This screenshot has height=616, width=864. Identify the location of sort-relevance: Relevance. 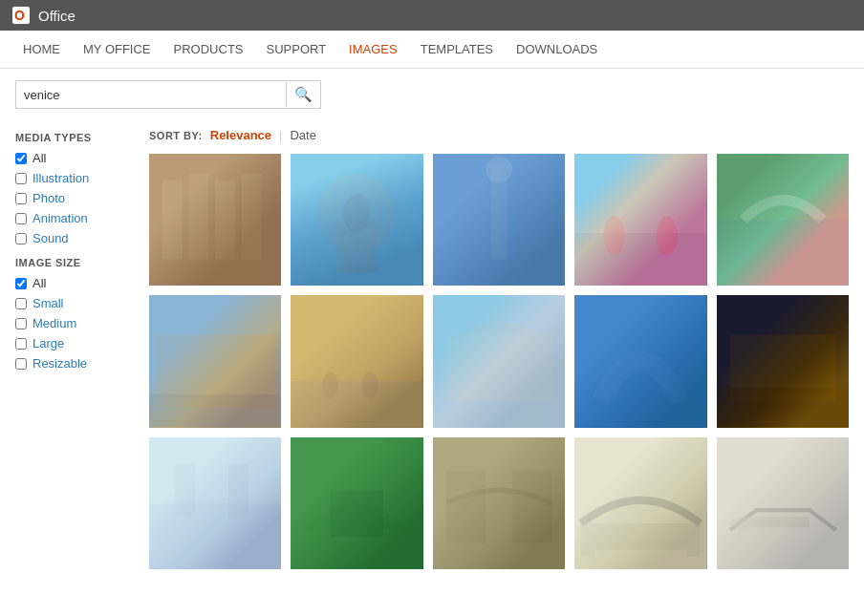
(241, 136).